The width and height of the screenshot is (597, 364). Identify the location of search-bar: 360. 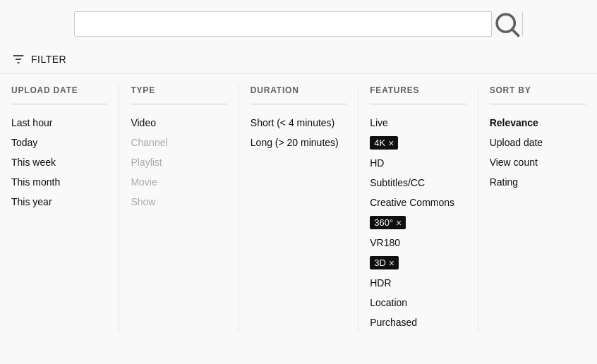
(298, 24).